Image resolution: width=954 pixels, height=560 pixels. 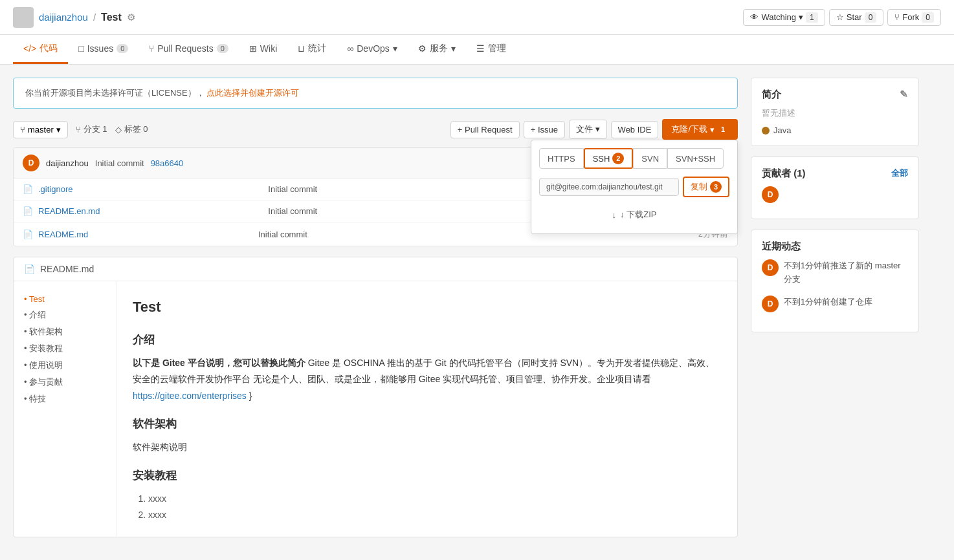 I want to click on copy-label: 复制, so click(x=699, y=187).